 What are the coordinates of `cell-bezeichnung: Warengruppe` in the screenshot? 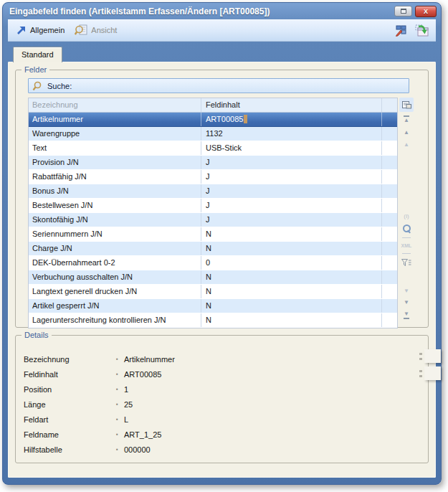 It's located at (115, 133).